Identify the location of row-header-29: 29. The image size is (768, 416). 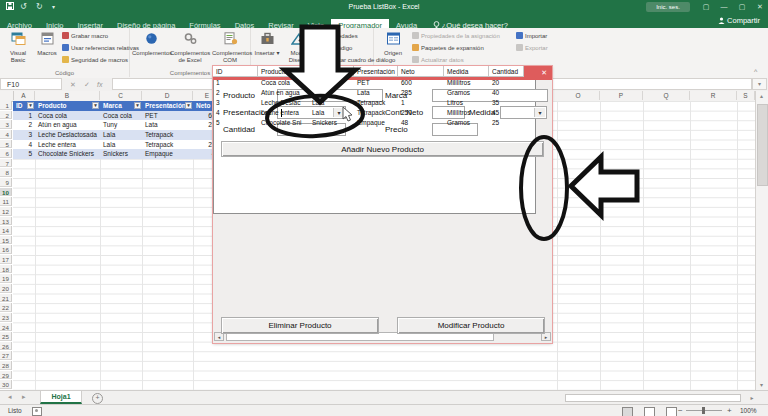
(6, 376).